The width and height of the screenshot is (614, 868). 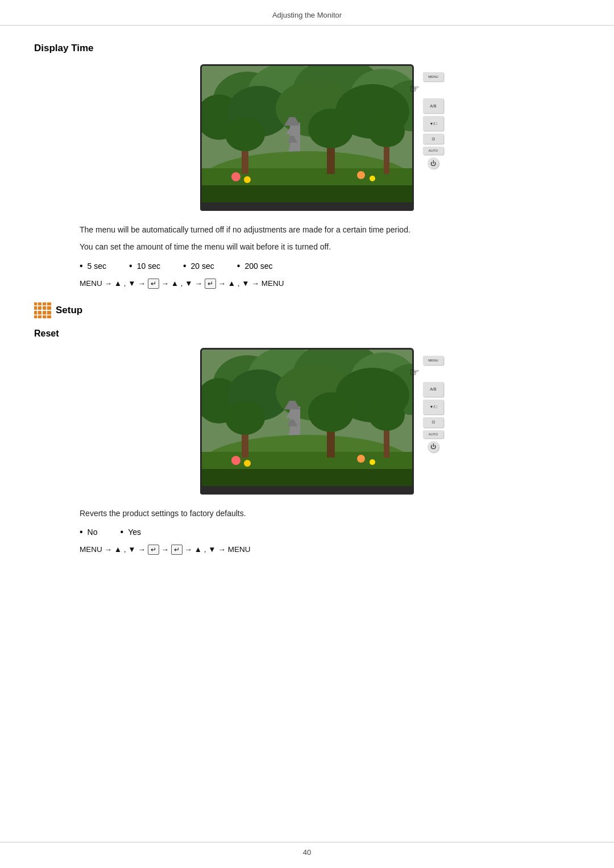 I want to click on page-header: Adjusting the Monitor, so click(x=307, y=13).